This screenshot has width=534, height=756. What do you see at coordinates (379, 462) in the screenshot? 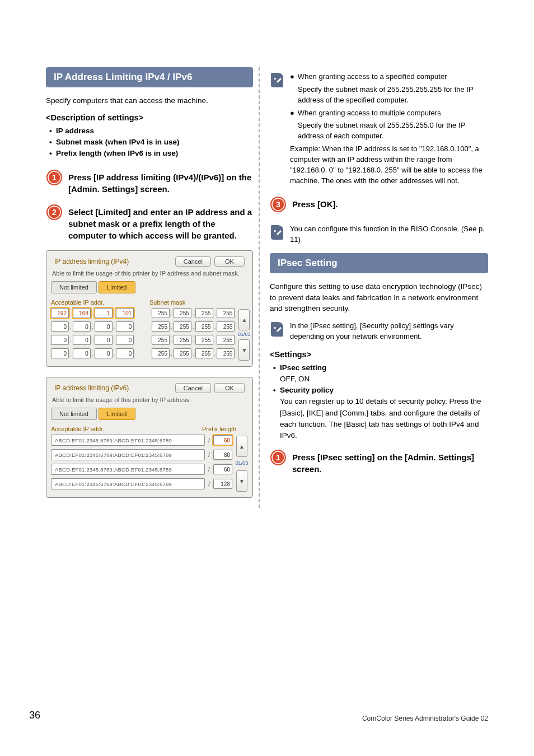
I see `ipsec-step-1: 1 Press [IPsec setting] on the [Admin. S…` at bounding box center [379, 462].